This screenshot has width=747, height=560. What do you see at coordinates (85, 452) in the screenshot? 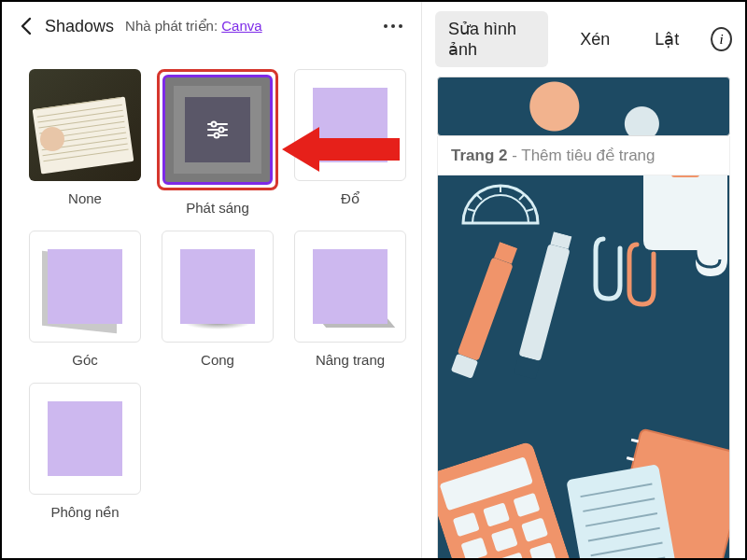
I see `option-backdrop: Phông nền` at bounding box center [85, 452].